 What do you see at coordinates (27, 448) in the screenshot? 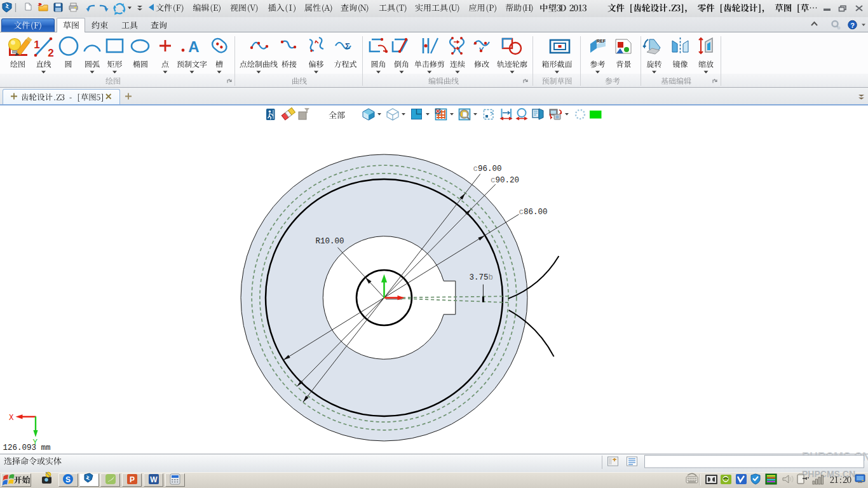
I see `svg-text: 126.093 mm` at bounding box center [27, 448].